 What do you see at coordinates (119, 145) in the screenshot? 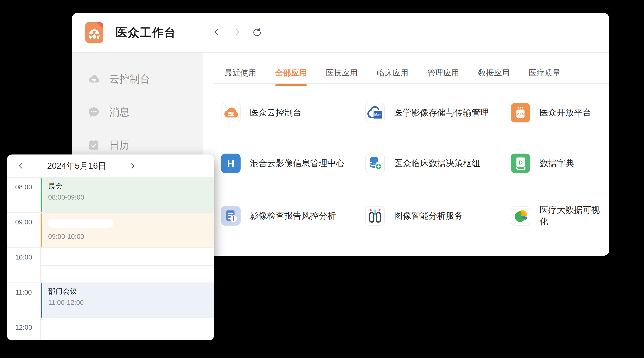
I see `sidebar-item-label: 日历` at bounding box center [119, 145].